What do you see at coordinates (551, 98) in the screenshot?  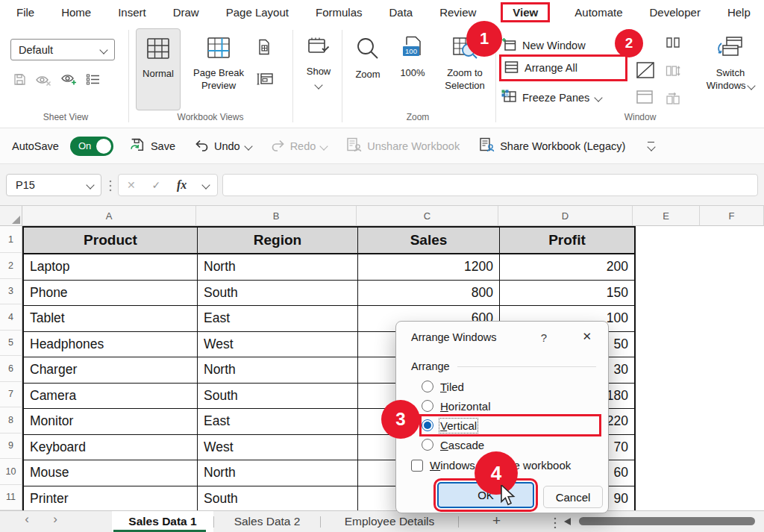 I see `freeze-panes-button: Freeze Panes` at bounding box center [551, 98].